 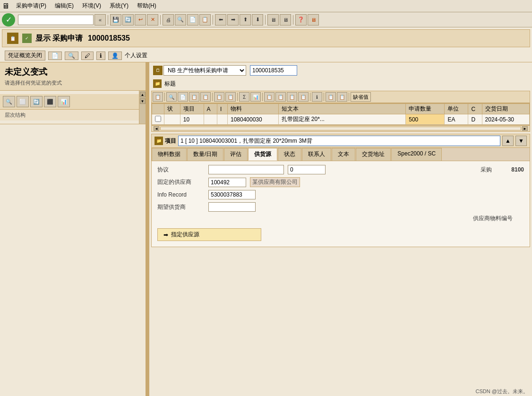 I want to click on row-c: D, so click(x=475, y=120).